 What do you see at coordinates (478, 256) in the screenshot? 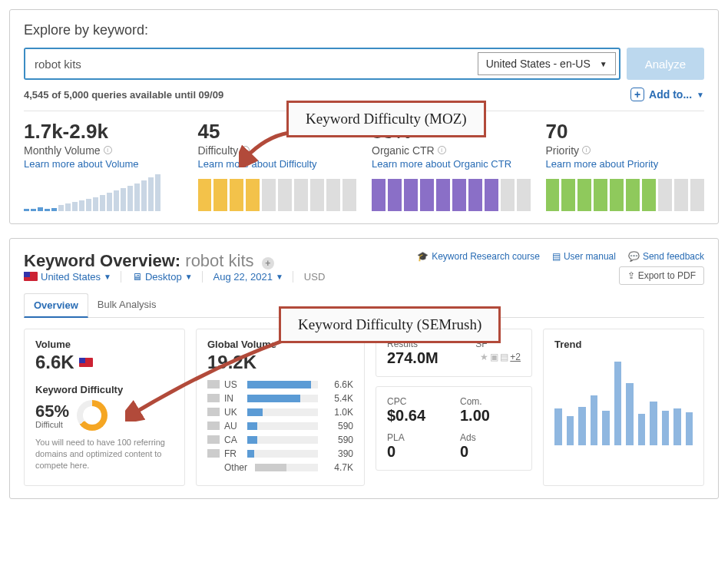
I see `course-link: 🎓Keyword Research course` at bounding box center [478, 256].